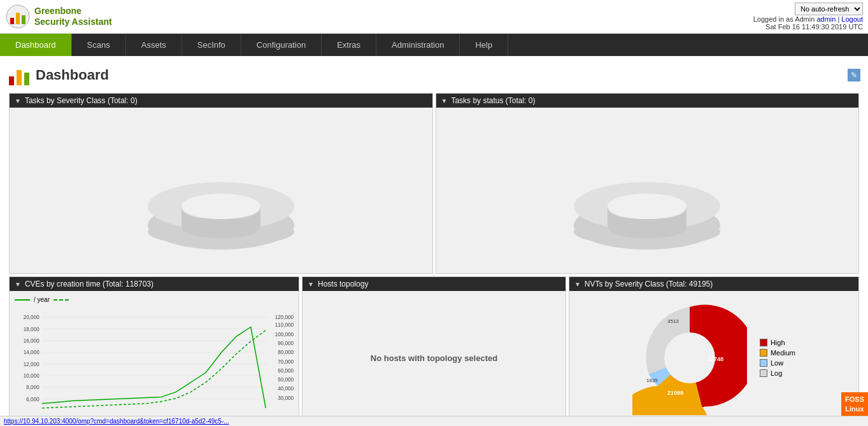 The height and width of the screenshot is (426, 868). What do you see at coordinates (285, 388) in the screenshot?
I see `svg-text: 40,000` at bounding box center [285, 388].